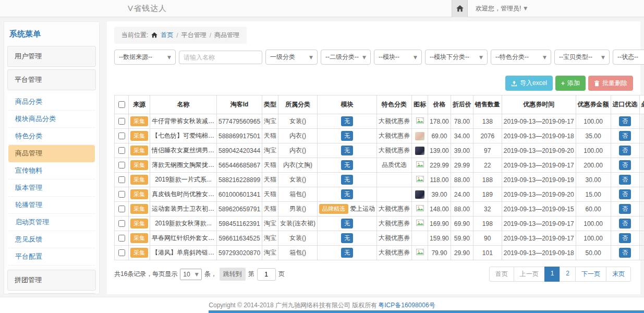  What do you see at coordinates (233, 274) in the screenshot?
I see `jump-button: 跳转到` at bounding box center [233, 274].